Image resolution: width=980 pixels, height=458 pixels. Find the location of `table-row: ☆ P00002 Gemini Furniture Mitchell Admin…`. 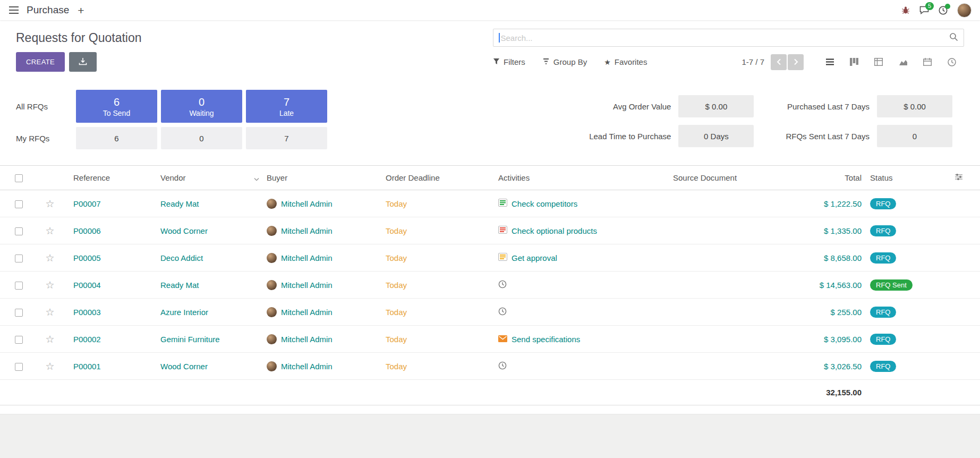

table-row: ☆ P00002 Gemini Furniture Mitchell Admin… is located at coordinates (490, 339).